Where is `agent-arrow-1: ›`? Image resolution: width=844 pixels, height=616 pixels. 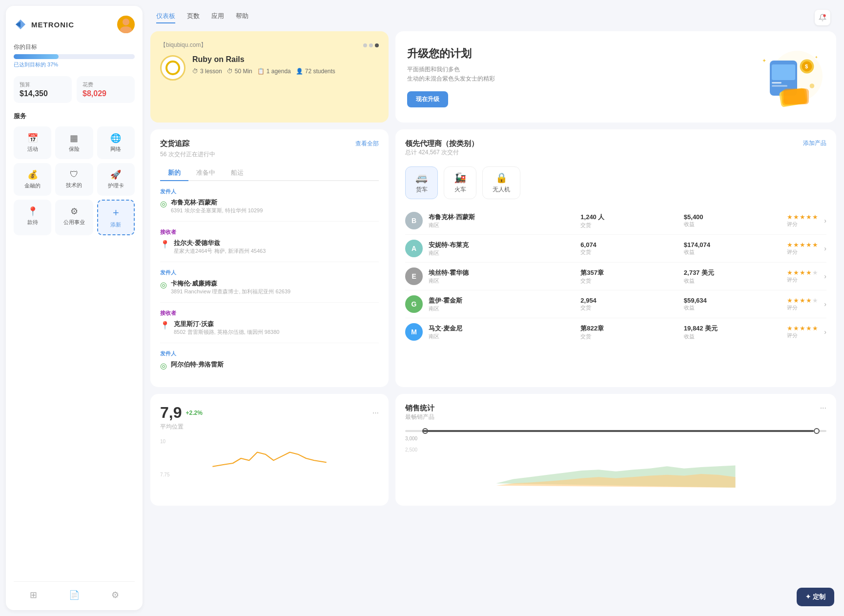
agent-arrow-1: › is located at coordinates (825, 221).